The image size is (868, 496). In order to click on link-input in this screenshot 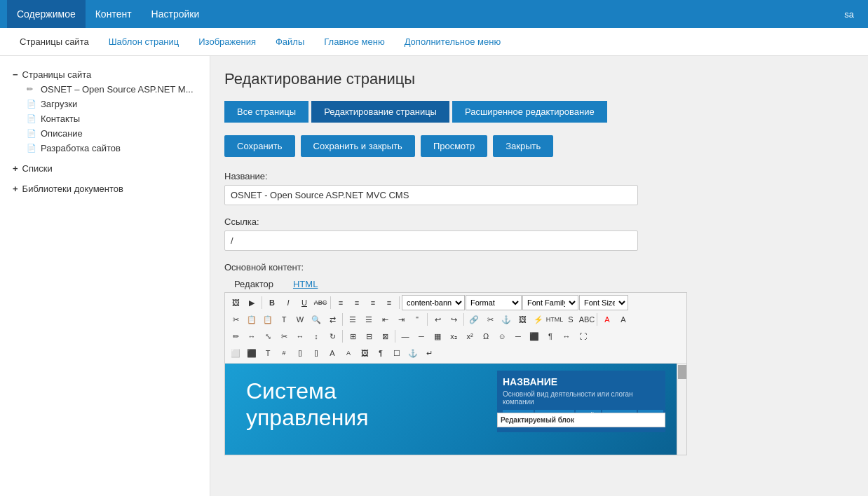, I will do `click(431, 241)`.